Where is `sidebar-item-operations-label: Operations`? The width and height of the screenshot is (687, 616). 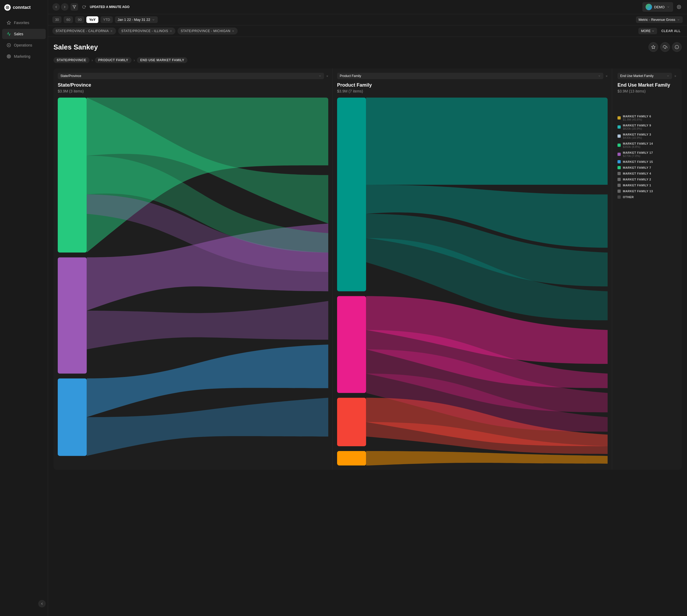 sidebar-item-operations-label: Operations is located at coordinates (23, 45).